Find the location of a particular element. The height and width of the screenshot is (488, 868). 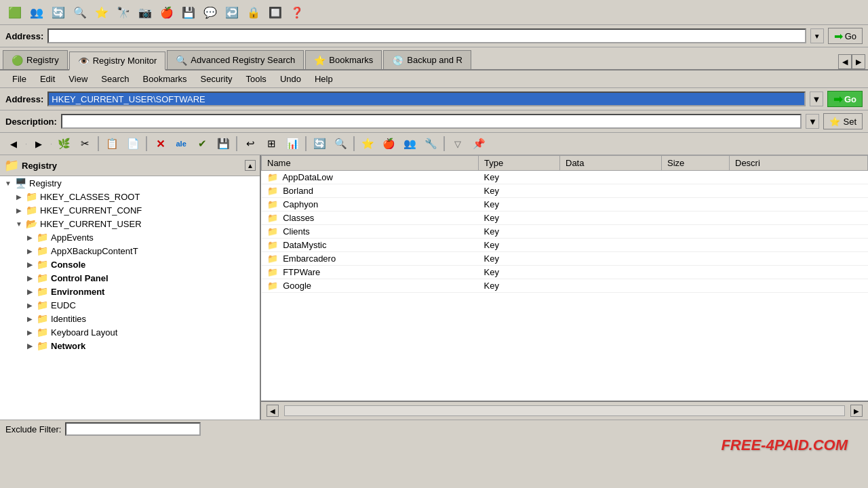

toolbar-icon-search: 🔍 is located at coordinates (80, 12).